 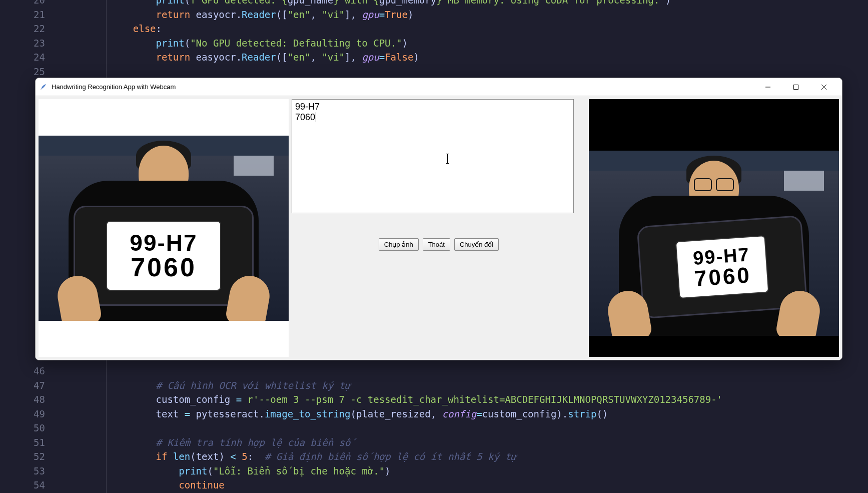 I want to click on exit-button: Thoát, so click(x=436, y=244).